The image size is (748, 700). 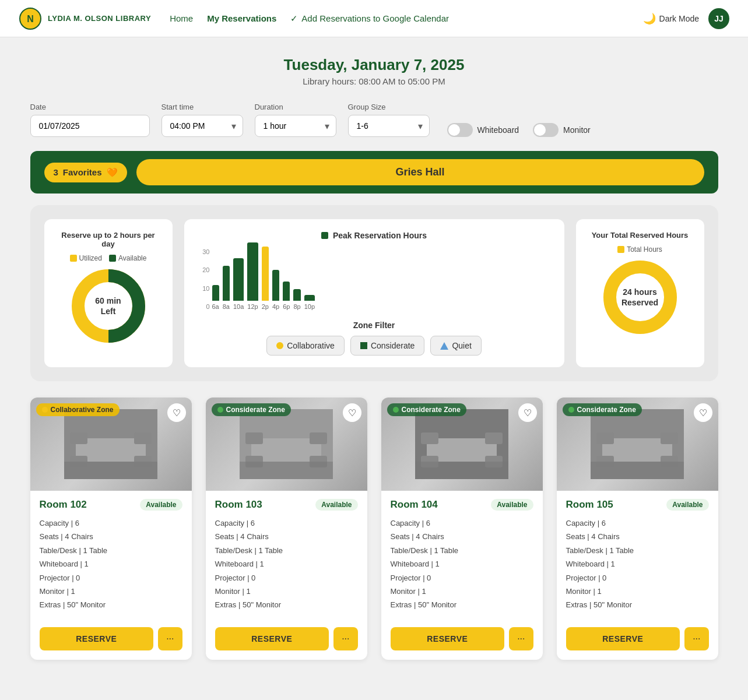 I want to click on favorites-badge: 3 Favorites 🧡, so click(x=86, y=173).